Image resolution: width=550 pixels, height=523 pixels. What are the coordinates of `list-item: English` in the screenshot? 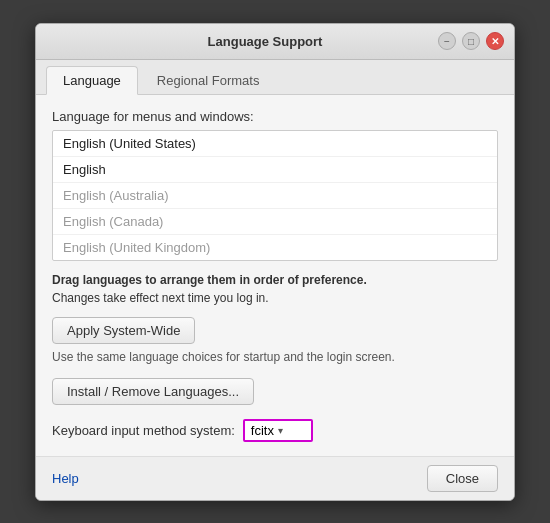 It's located at (275, 170).